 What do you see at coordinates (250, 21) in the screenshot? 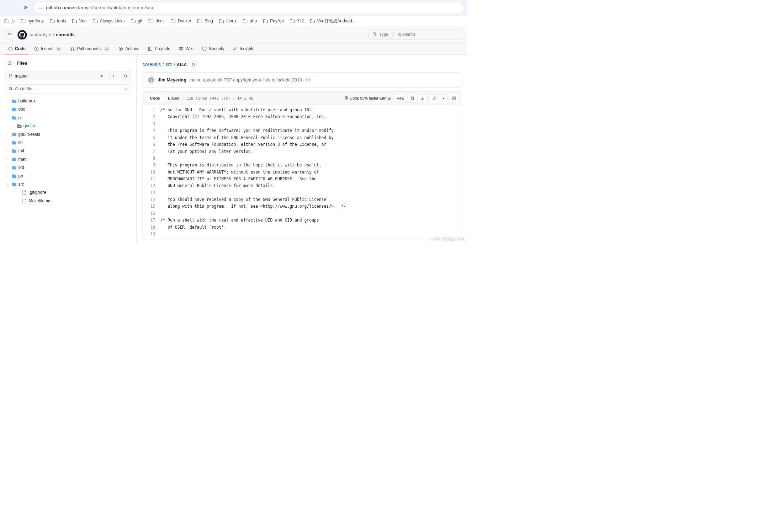
I see `bookmark-item: php` at bounding box center [250, 21].